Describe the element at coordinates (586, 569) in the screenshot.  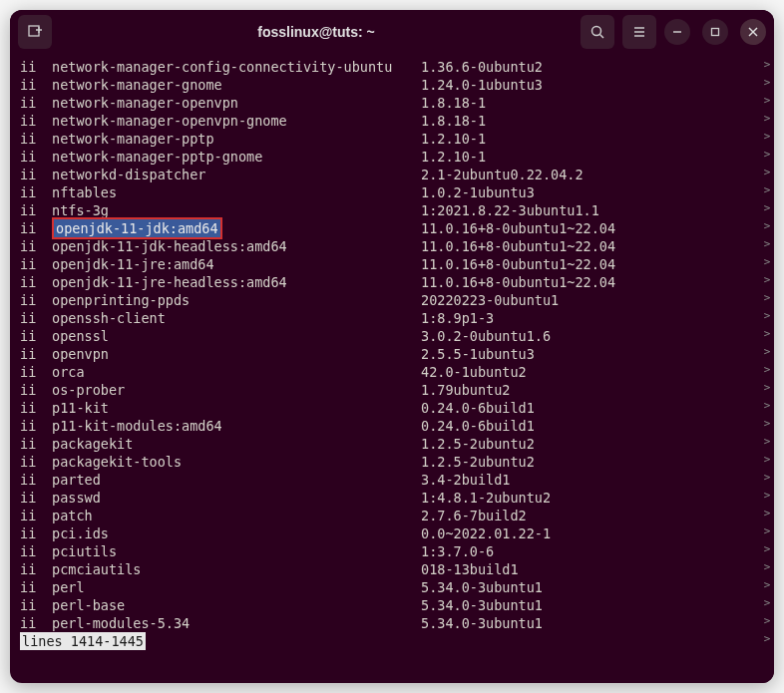
I see `package-version: 018-13build1` at that location.